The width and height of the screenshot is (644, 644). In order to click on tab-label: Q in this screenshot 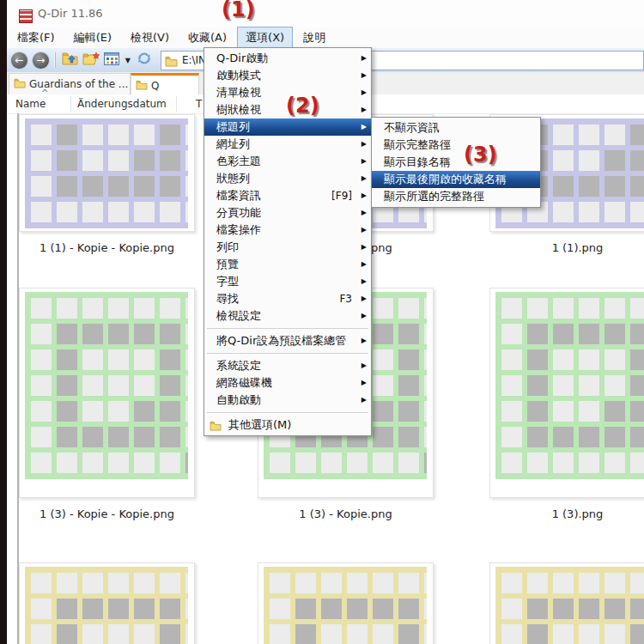, I will do `click(156, 86)`.